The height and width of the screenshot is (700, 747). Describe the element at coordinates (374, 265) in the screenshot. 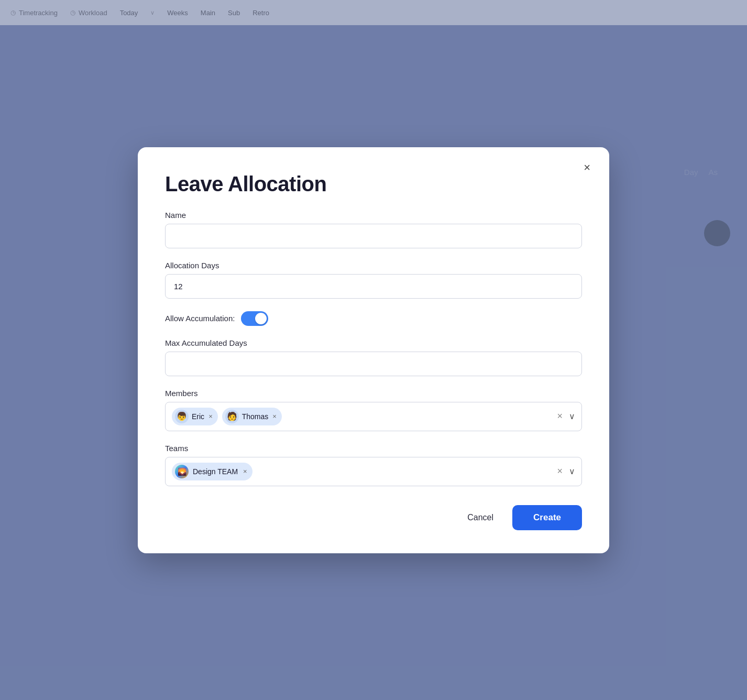

I see `allocation-days-label: Allocation Days` at that location.